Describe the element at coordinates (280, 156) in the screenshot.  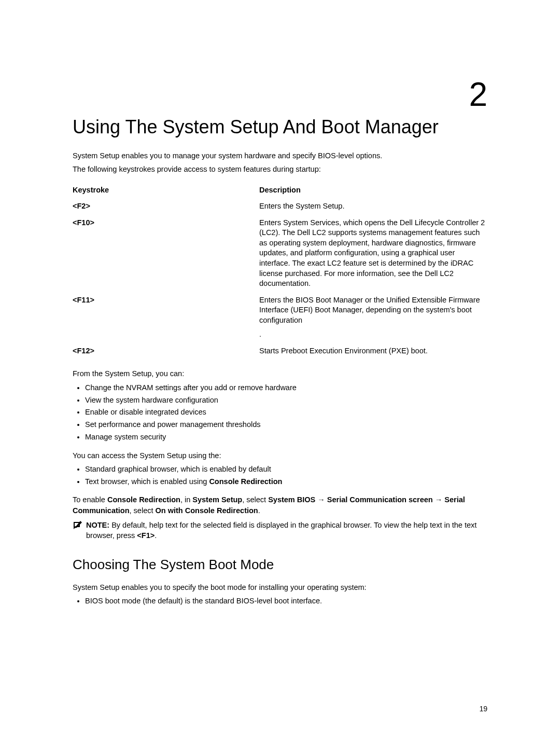
I see `intro-paragraph-1: System Setup enables you to manage your …` at that location.